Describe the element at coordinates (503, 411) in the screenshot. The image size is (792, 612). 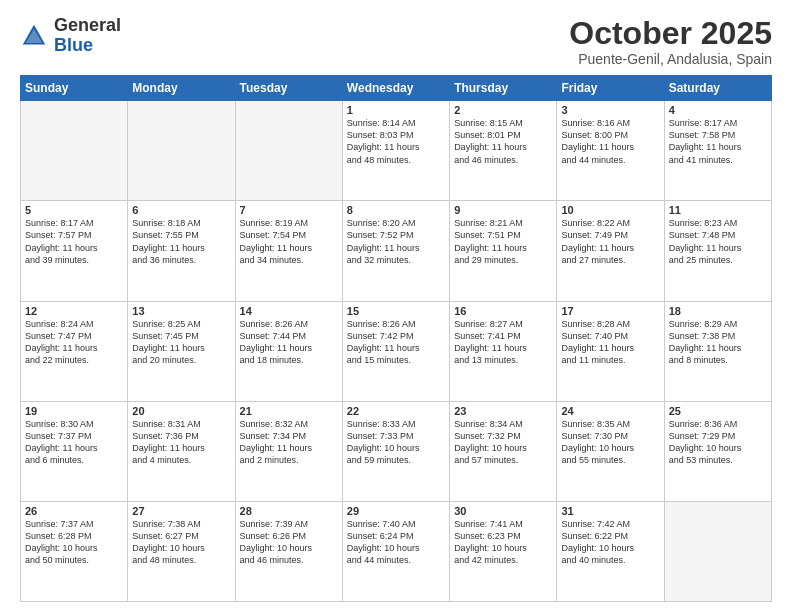
I see `day-number: 23` at that location.